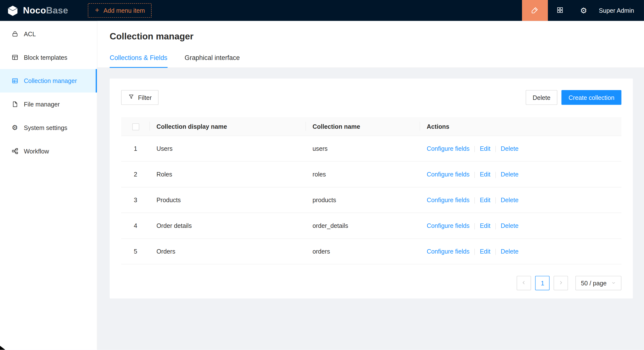 This screenshot has height=350, width=644. I want to click on pagination: 1 50 / page, so click(372, 283).